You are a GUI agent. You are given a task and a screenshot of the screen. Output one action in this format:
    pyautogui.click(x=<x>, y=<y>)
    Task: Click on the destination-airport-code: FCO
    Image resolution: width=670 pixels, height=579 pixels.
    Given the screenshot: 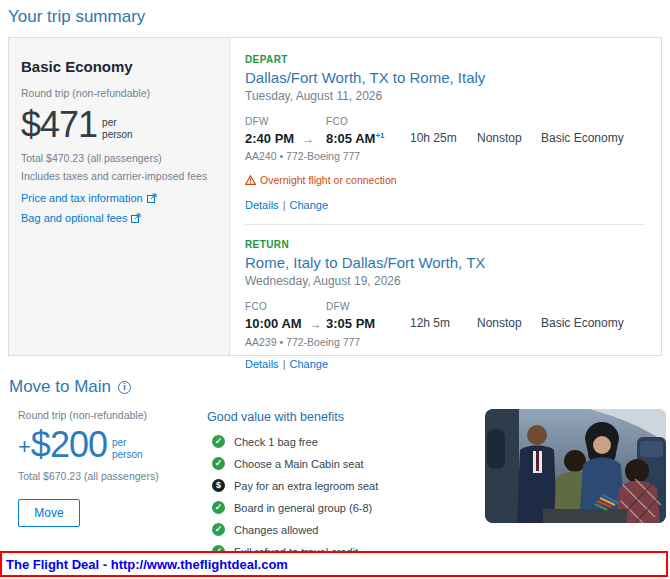 What is the action you would take?
    pyautogui.click(x=368, y=122)
    